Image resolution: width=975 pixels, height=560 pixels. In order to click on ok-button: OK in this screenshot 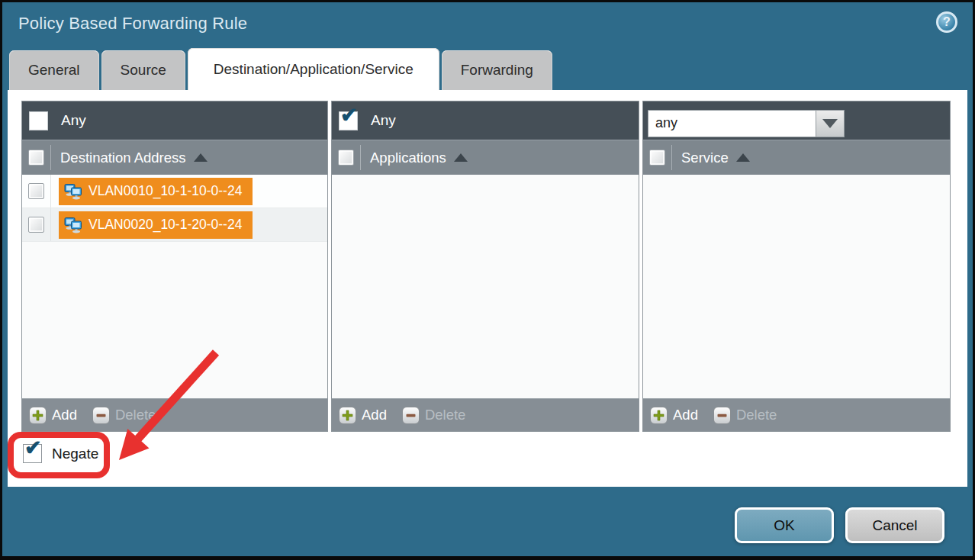, I will do `click(784, 525)`.